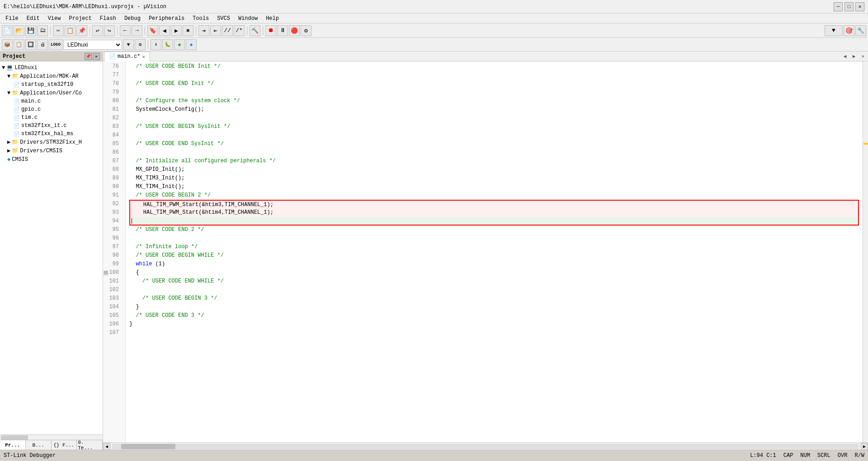 The image size is (868, 461). What do you see at coordinates (52, 101) in the screenshot?
I see `tree-main-c: 📄 main.c` at bounding box center [52, 101].